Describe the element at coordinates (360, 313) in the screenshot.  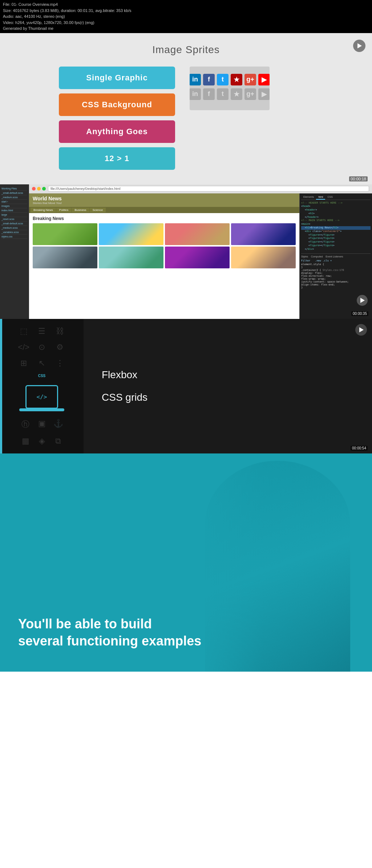
I see `timestamp-2: 00:00:35` at that location.